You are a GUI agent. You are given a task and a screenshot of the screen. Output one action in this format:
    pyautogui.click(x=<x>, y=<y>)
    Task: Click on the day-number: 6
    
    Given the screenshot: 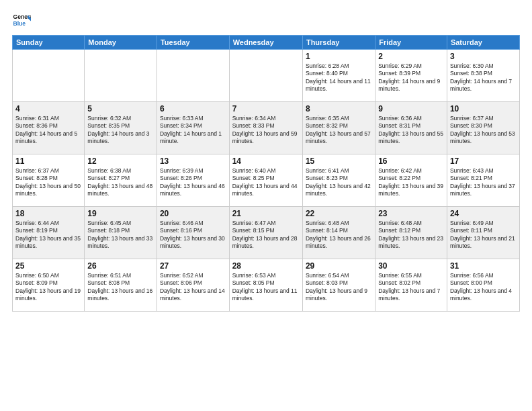 What is the action you would take?
    pyautogui.click(x=193, y=109)
    